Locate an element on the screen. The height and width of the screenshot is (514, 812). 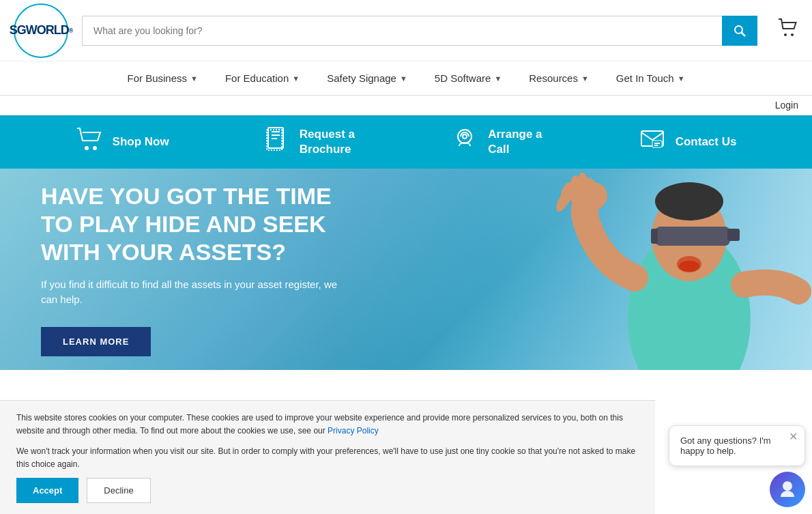
search-button is located at coordinates (740, 31).